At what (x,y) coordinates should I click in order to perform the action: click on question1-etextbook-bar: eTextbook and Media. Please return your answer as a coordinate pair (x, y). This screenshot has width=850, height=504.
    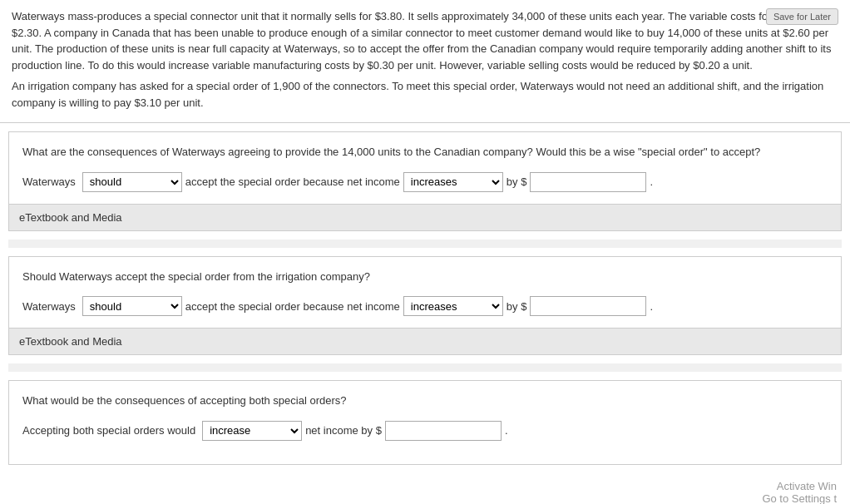
    Looking at the image, I should click on (425, 217).